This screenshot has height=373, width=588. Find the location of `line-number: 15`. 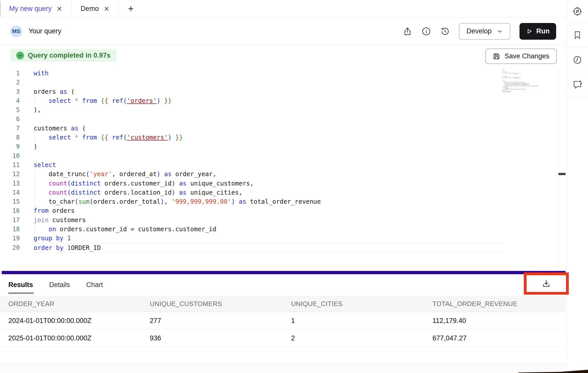

line-number: 15 is located at coordinates (10, 202).